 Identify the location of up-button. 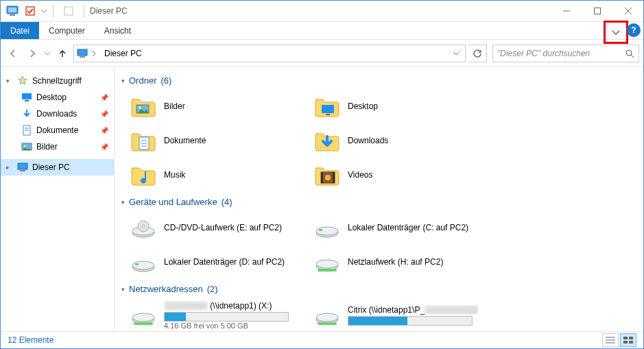
(62, 53).